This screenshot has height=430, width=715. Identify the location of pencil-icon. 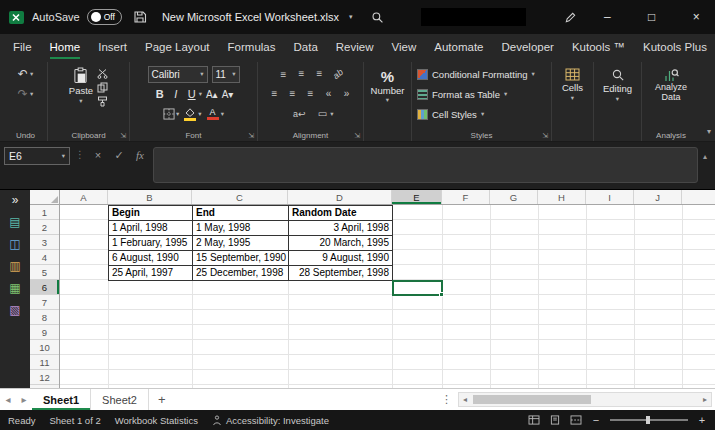
(570, 17).